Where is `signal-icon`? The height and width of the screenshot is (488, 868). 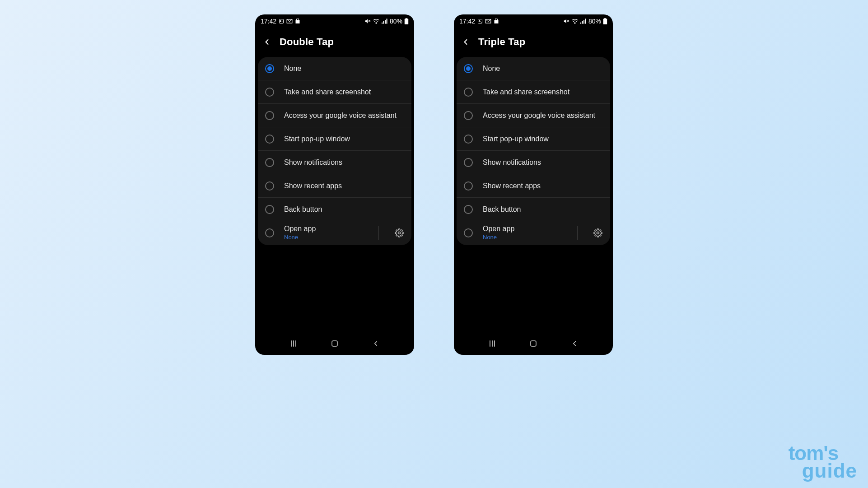 signal-icon is located at coordinates (583, 21).